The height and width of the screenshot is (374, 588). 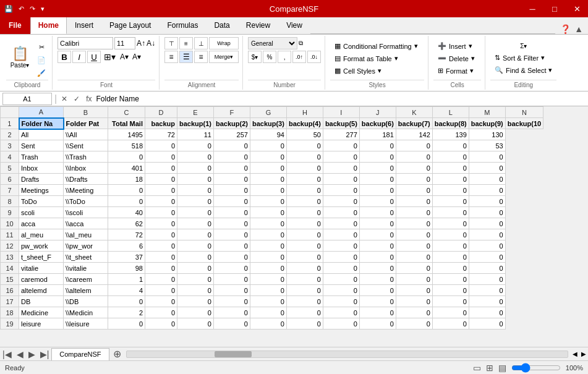 What do you see at coordinates (523, 70) in the screenshot?
I see `find-select-btn: 🔍 Find & Select ▾` at bounding box center [523, 70].